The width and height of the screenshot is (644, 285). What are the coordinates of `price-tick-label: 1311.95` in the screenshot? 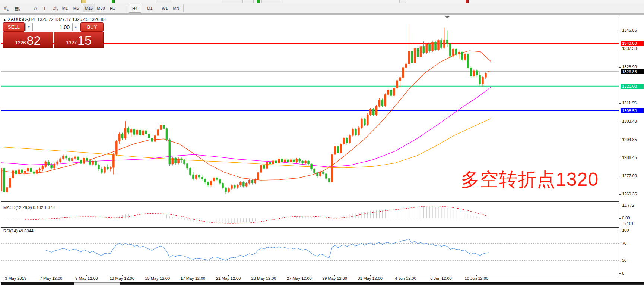 It's located at (633, 103).